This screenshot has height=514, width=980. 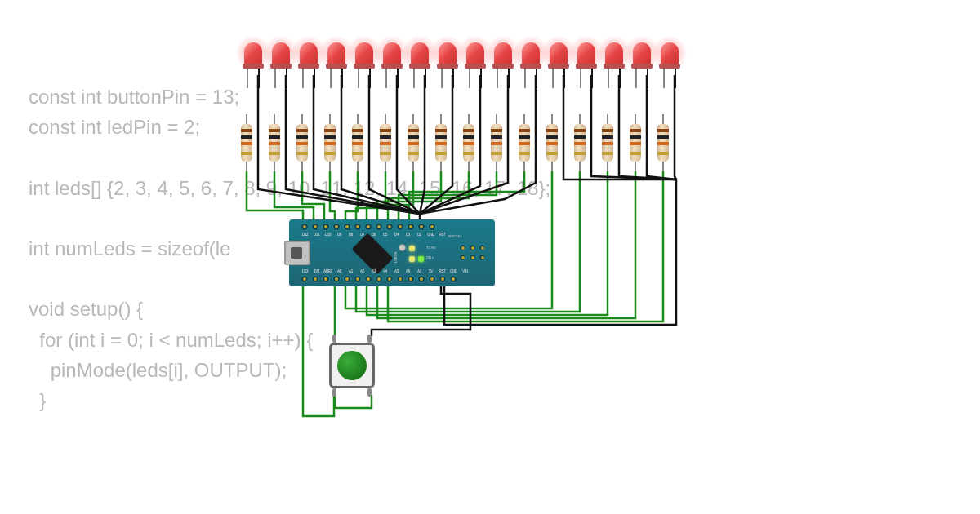 I want to click on button-housing, so click(x=352, y=366).